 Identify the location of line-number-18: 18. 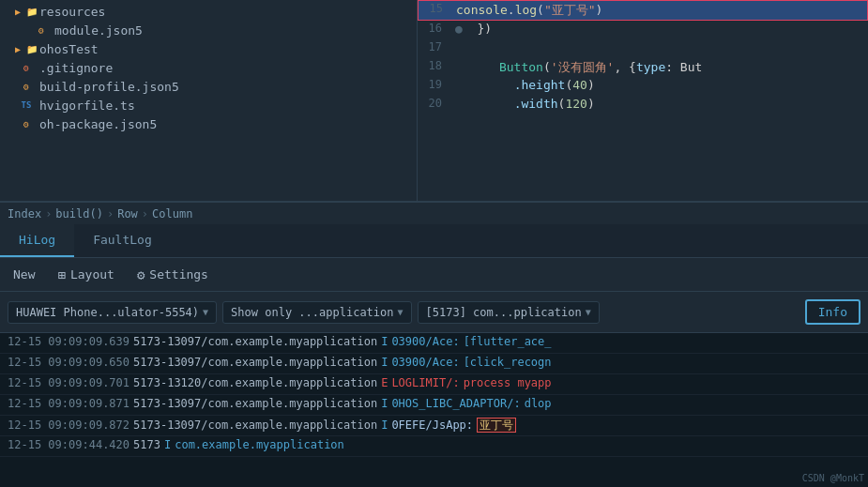
(434, 66).